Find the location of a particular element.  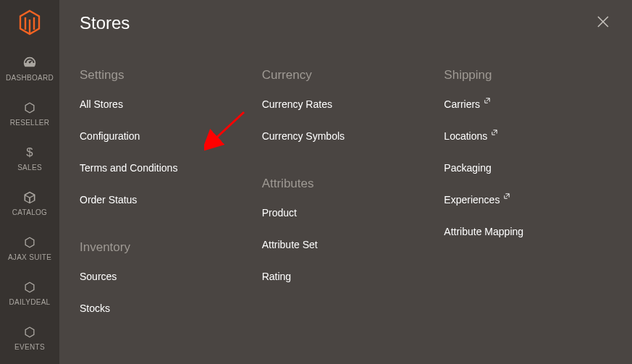

nav-item-reseller: RESELLER is located at coordinates (30, 112).